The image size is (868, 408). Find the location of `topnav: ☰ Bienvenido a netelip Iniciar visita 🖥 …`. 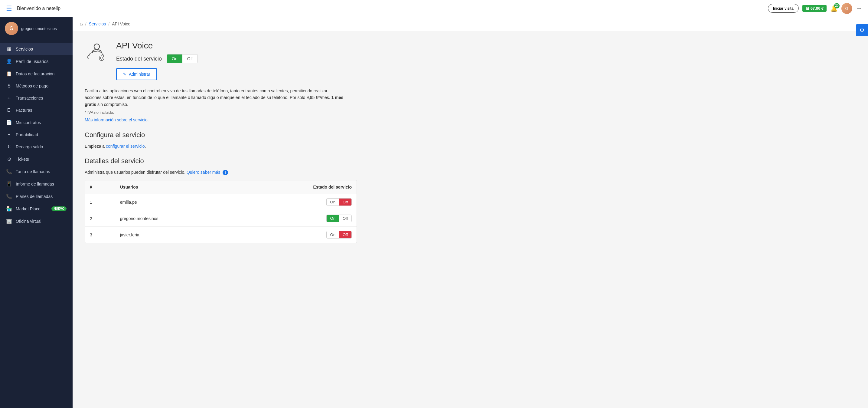

topnav: ☰ Bienvenido a netelip Iniciar visita 🖥 … is located at coordinates (434, 8).